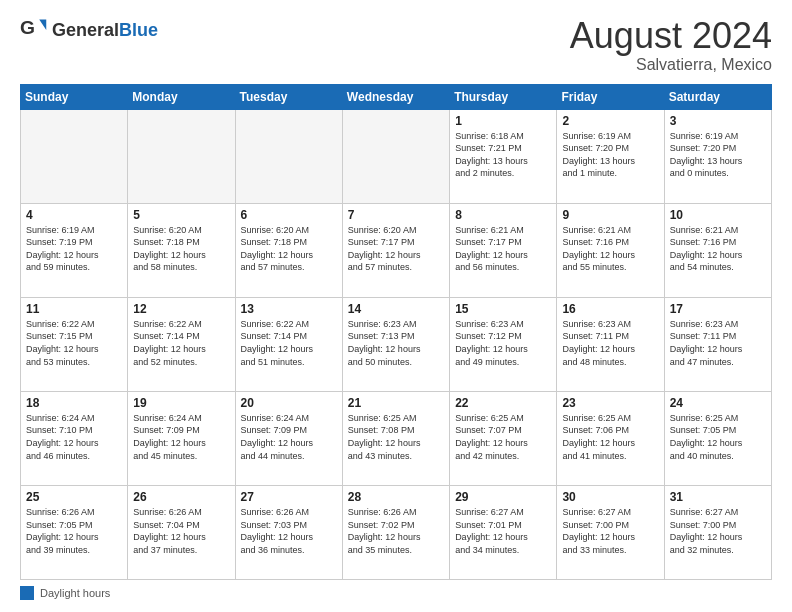  What do you see at coordinates (718, 403) in the screenshot?
I see `day-number: 24` at bounding box center [718, 403].